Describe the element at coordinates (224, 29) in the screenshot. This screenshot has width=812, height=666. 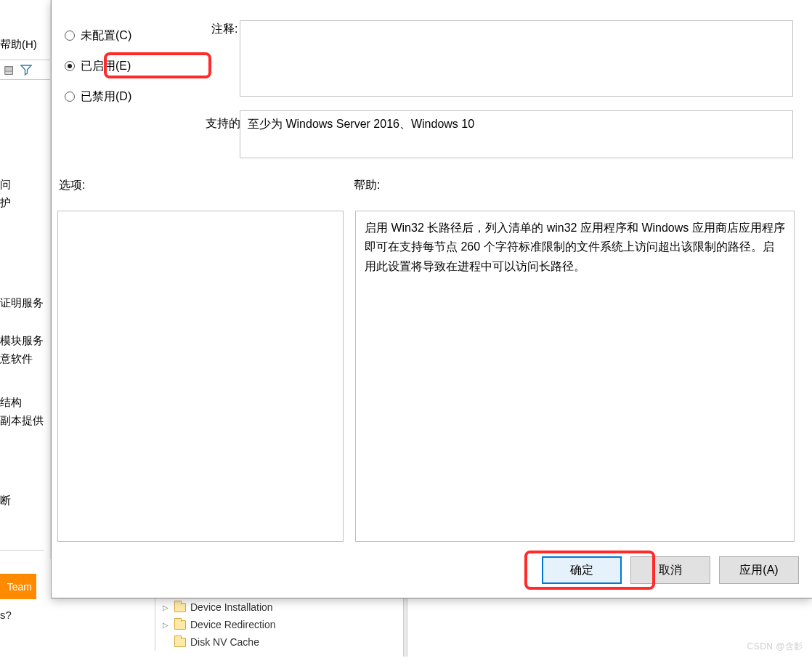
I see `comment-label: 注释:` at that location.